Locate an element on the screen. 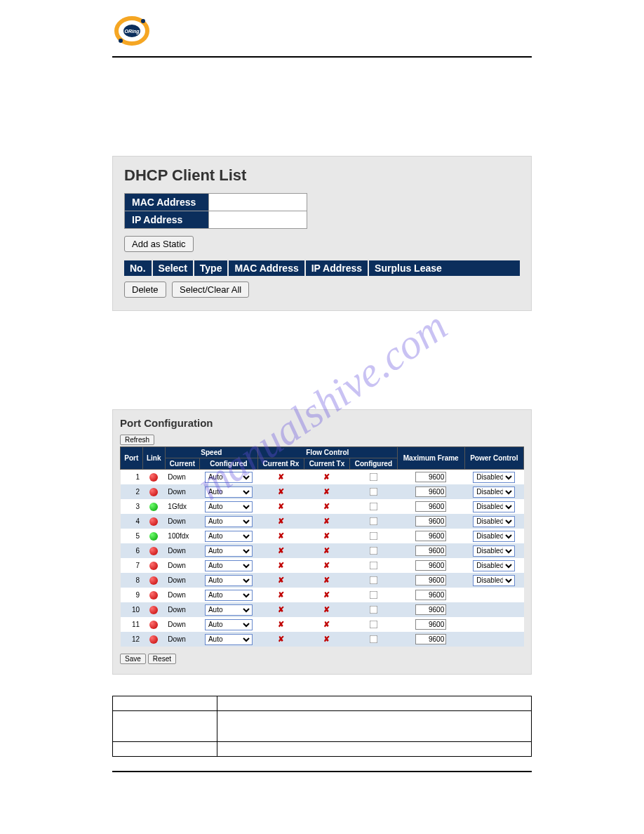  reset-button: Reset is located at coordinates (162, 658).